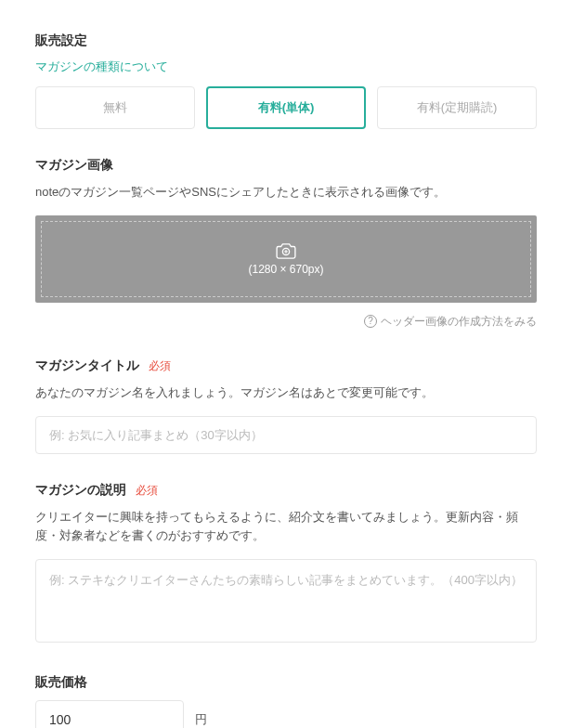 The width and height of the screenshot is (572, 728). I want to click on tab-paid-single: 有料(単体), so click(286, 108).